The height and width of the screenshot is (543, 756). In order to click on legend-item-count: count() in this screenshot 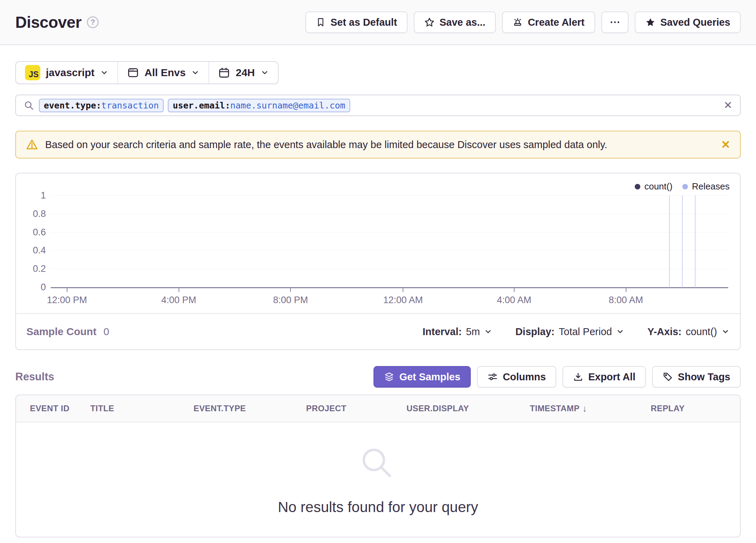, I will do `click(654, 186)`.